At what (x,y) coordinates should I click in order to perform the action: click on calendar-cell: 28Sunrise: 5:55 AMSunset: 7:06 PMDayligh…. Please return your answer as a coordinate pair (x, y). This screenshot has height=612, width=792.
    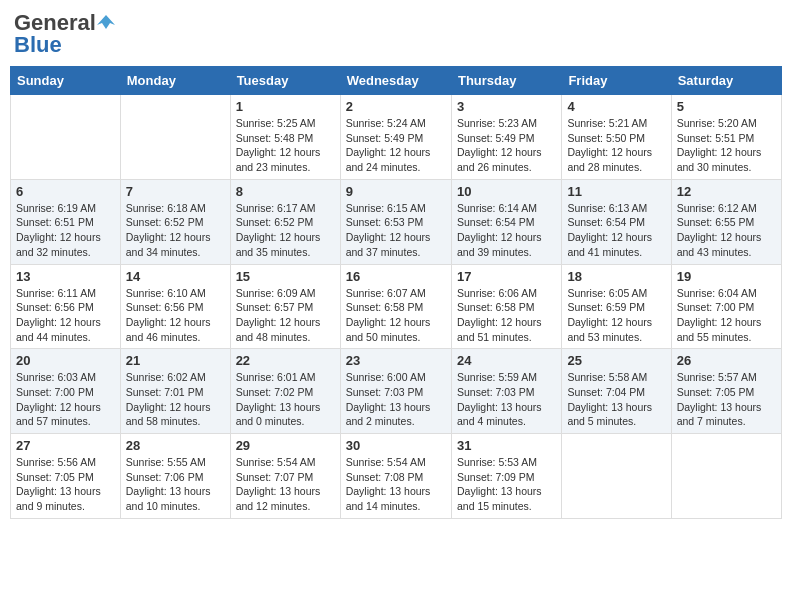
    Looking at the image, I should click on (175, 476).